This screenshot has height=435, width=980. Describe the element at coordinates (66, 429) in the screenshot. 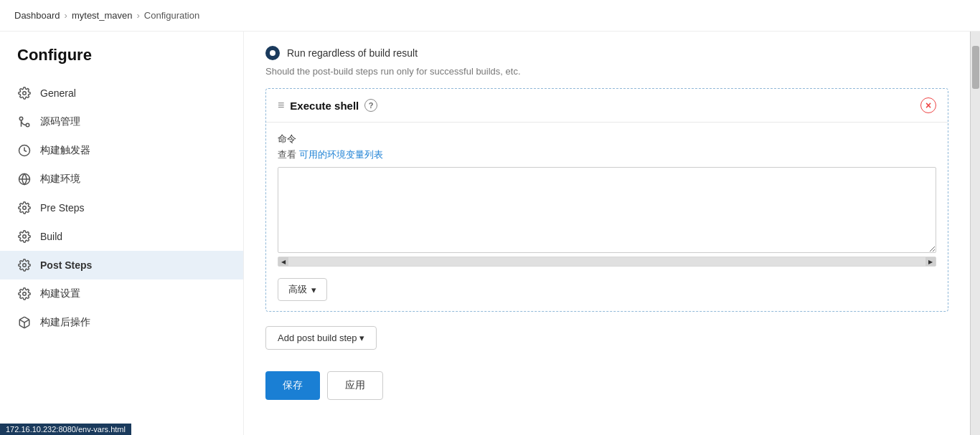

I see `status-bar: 172.16.10.232:8080/env-vars.html` at that location.